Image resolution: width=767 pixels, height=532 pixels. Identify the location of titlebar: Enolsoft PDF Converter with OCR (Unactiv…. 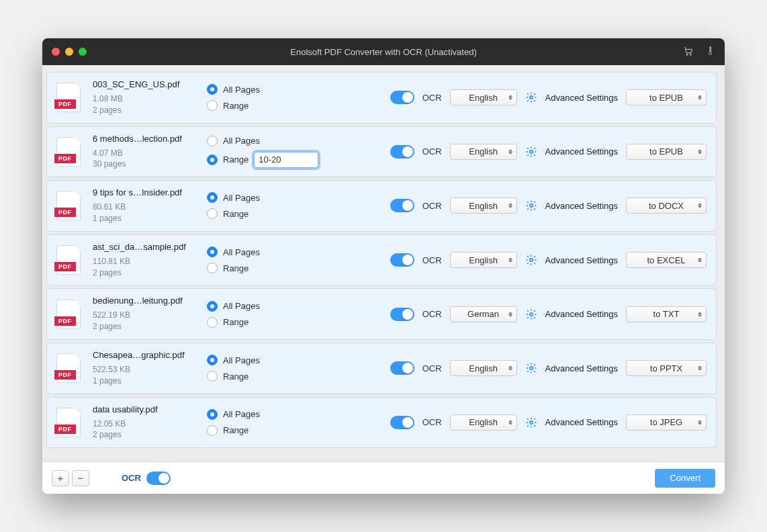
(384, 52).